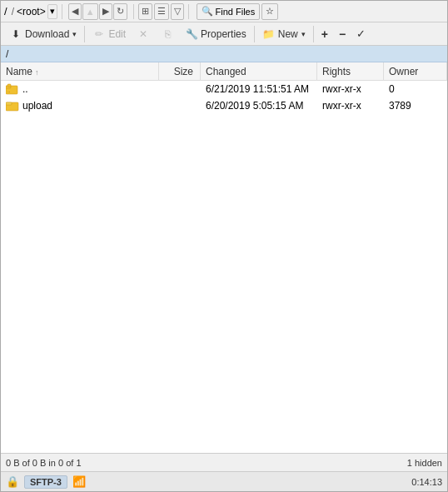  I want to click on file-name-1: upload, so click(80, 106).